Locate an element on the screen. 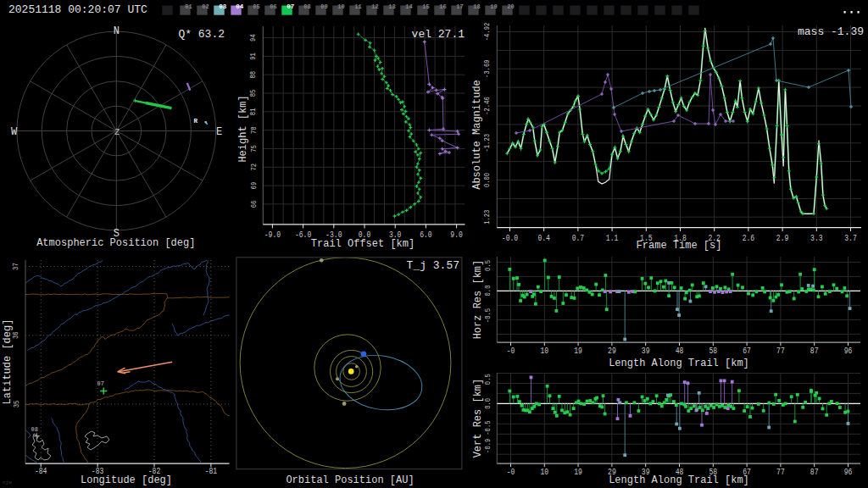  svg-text: 69 is located at coordinates (254, 186).